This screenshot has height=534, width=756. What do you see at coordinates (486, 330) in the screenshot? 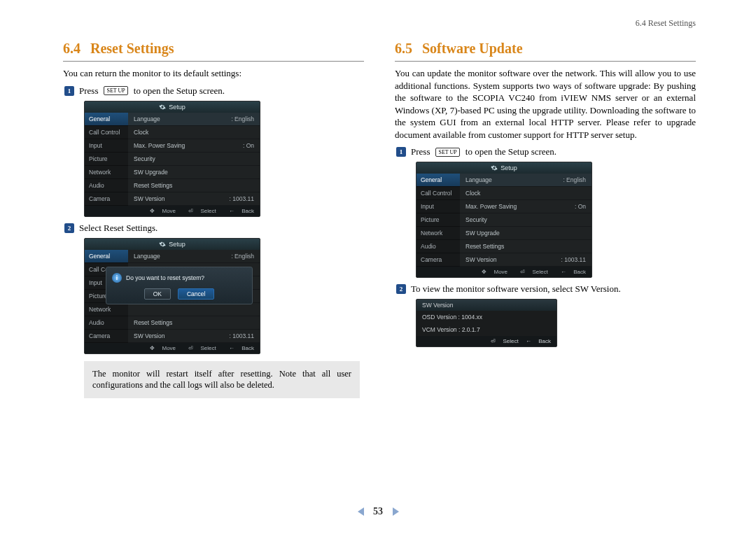
I see `vcm-version-line: VCM Version : 2.0.1.7` at bounding box center [486, 330].